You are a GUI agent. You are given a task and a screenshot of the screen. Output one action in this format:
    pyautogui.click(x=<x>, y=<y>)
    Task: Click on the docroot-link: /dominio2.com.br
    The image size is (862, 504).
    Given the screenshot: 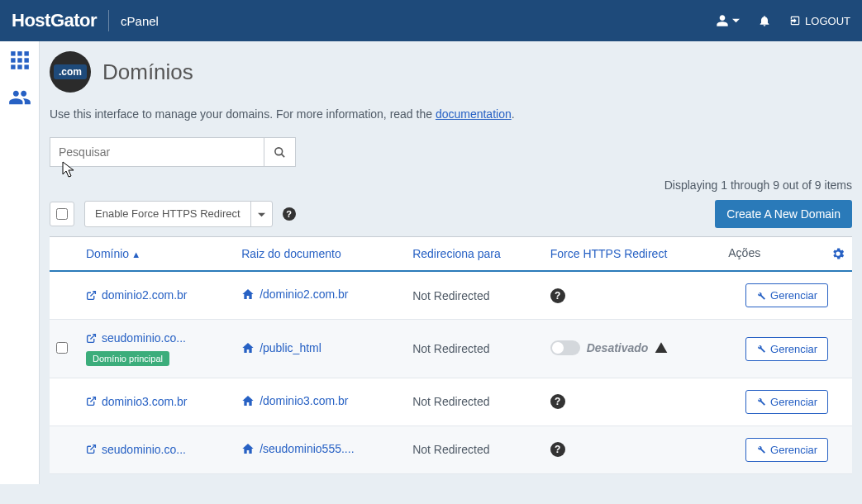 What is the action you would take?
    pyautogui.click(x=304, y=294)
    